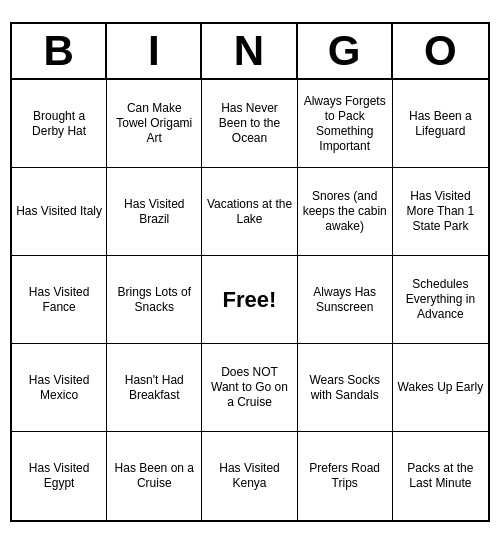 The image size is (500, 544). Describe the element at coordinates (250, 124) in the screenshot. I see `bingo-cell-2: Has Never Been to the Ocean` at that location.